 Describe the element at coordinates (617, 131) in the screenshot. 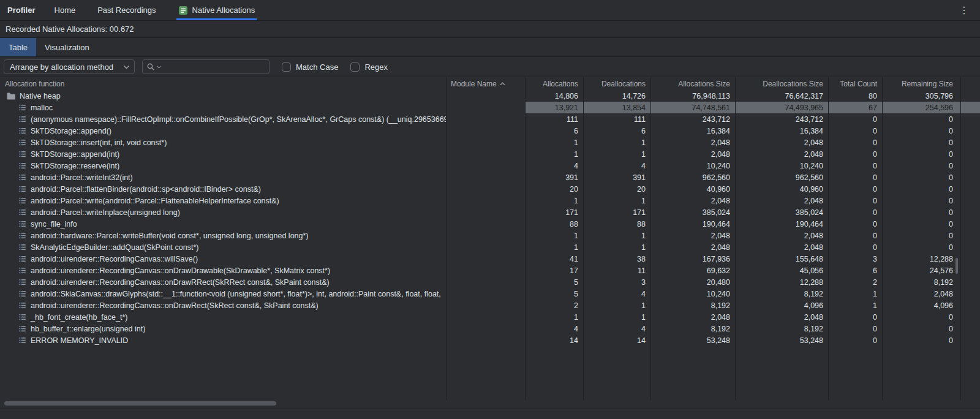

I see `deallocations-cell: 6` at that location.